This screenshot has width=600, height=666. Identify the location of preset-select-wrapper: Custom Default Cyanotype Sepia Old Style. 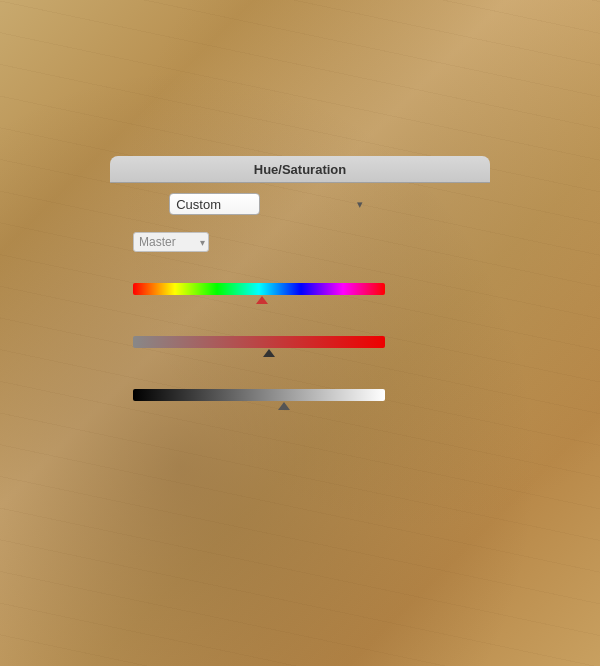
(268, 204).